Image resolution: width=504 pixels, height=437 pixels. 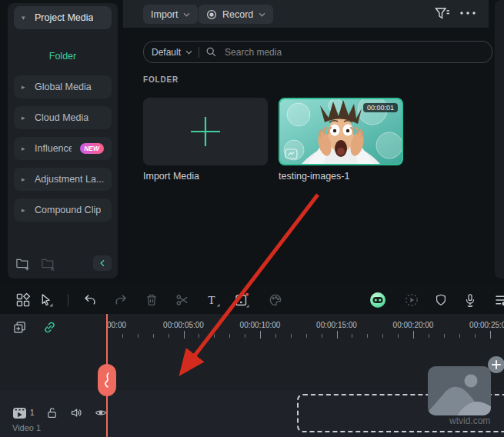 I want to click on ruler-time-label: 00:00:15:00, so click(x=337, y=325).